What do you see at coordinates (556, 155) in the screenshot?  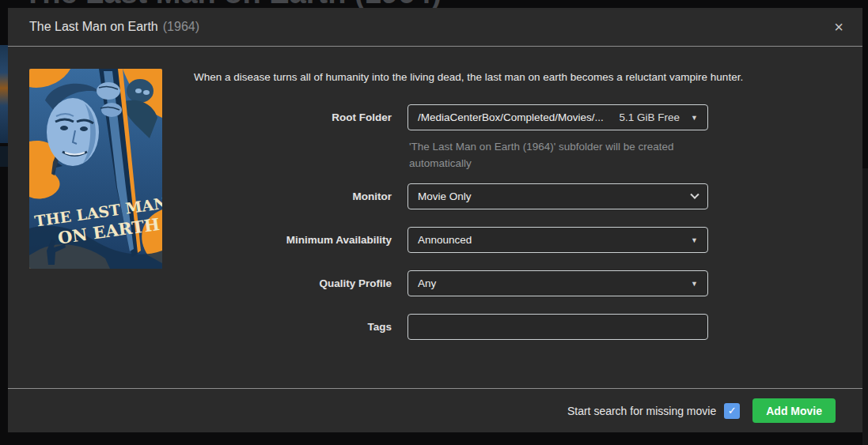 I see `root-folder-helper-text: 'The Last Man on Earth (1964)' subfolder…` at bounding box center [556, 155].